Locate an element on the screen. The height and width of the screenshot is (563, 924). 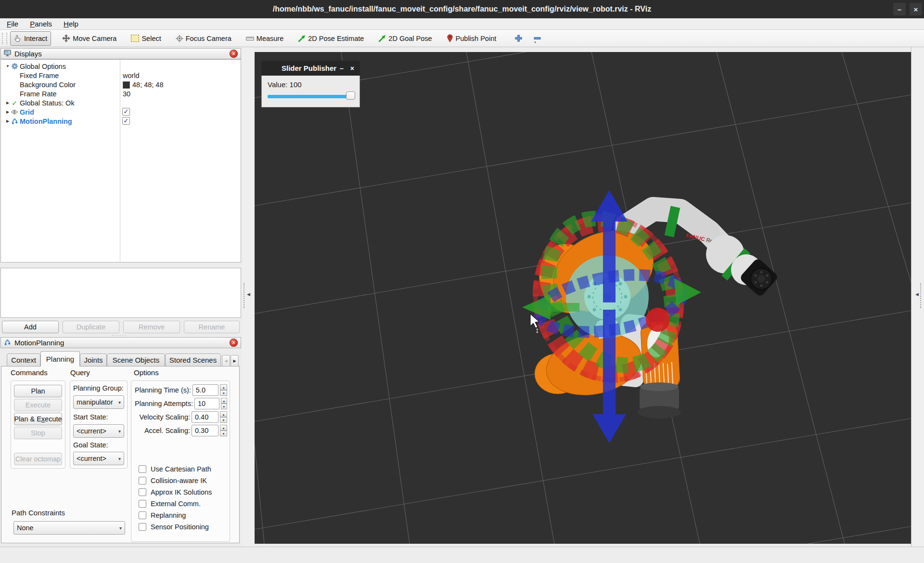
planning-attempts-spinner: ▲▼ is located at coordinates (224, 404).